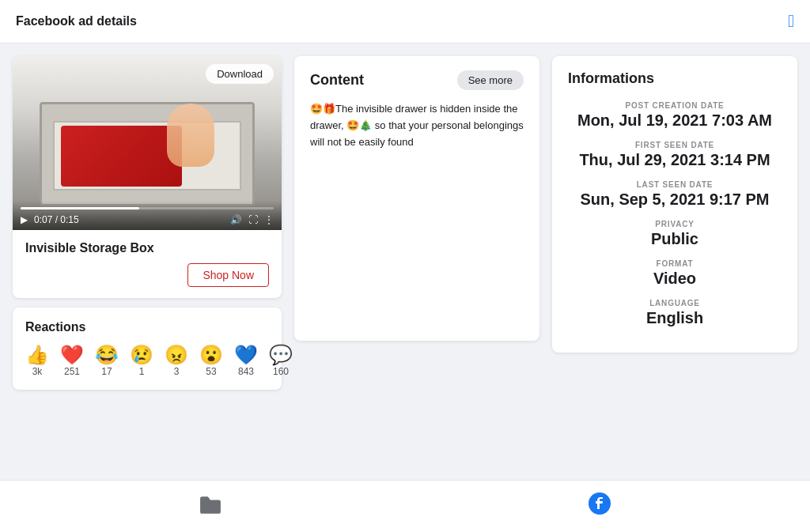 The width and height of the screenshot is (810, 532). I want to click on see-more-button: See more, so click(490, 81).